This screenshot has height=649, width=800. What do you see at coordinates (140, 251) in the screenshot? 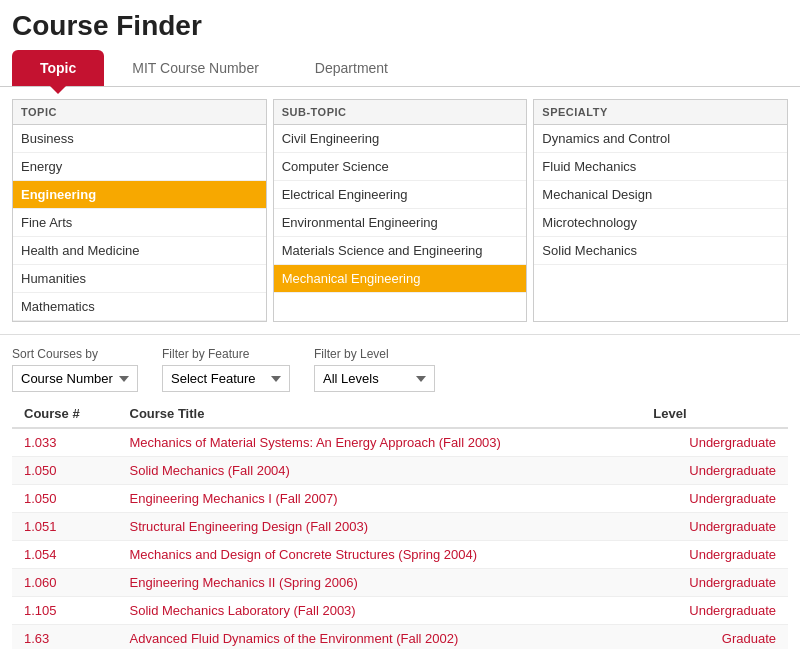
I see `topic-list-item: Health and Medicine` at bounding box center [140, 251].